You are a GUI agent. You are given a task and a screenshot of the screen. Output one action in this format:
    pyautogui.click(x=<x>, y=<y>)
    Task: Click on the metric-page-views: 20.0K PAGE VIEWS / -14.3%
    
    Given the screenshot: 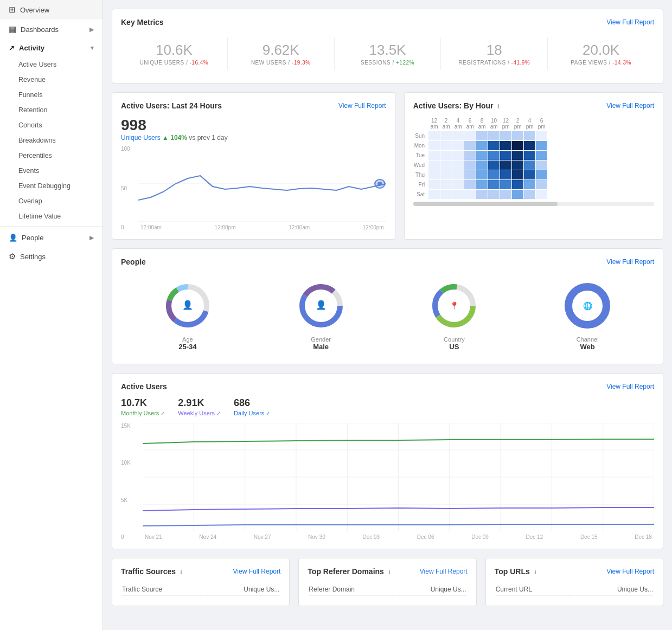 What is the action you would take?
    pyautogui.click(x=601, y=54)
    